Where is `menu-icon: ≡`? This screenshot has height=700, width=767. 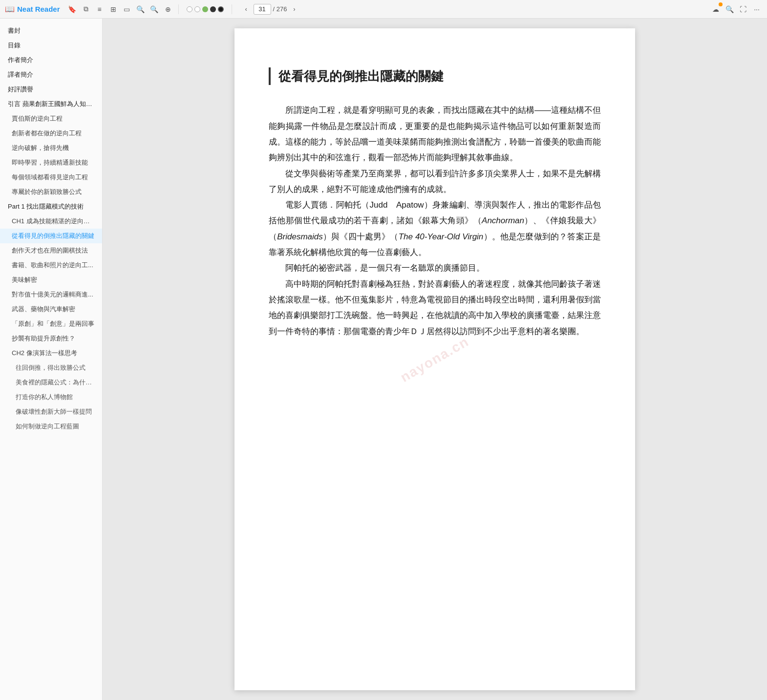
menu-icon: ≡ is located at coordinates (100, 9).